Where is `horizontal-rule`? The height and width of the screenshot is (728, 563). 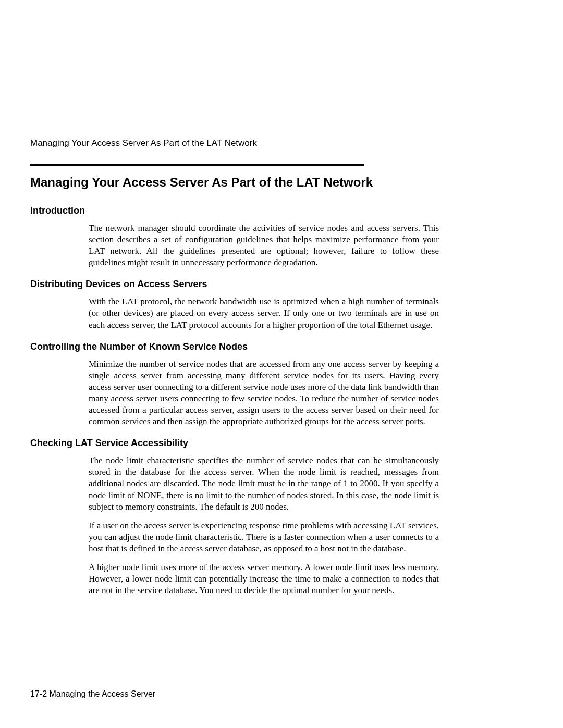 horizontal-rule is located at coordinates (197, 165).